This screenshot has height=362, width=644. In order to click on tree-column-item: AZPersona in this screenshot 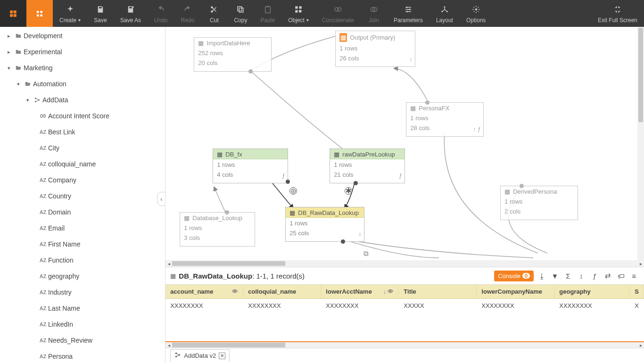, I will do `click(83, 355)`.